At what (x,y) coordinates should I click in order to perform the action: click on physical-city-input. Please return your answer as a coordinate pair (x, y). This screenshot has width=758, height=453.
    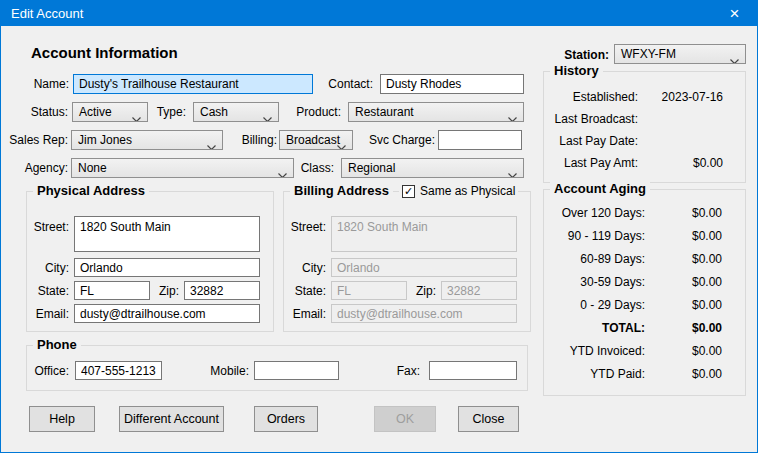
    Looking at the image, I should click on (167, 268).